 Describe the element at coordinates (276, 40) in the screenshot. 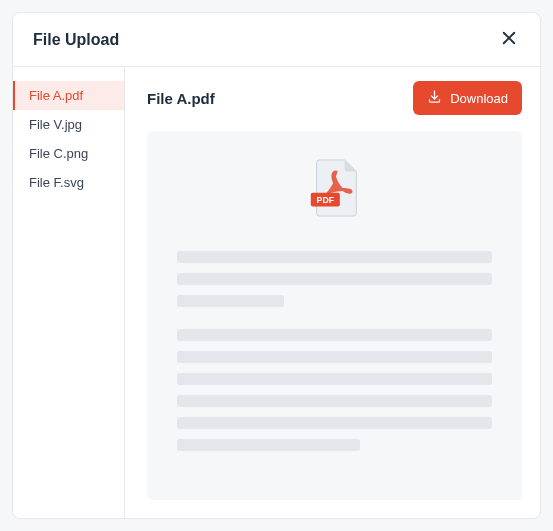

I see `modal-header: File Upload` at that location.